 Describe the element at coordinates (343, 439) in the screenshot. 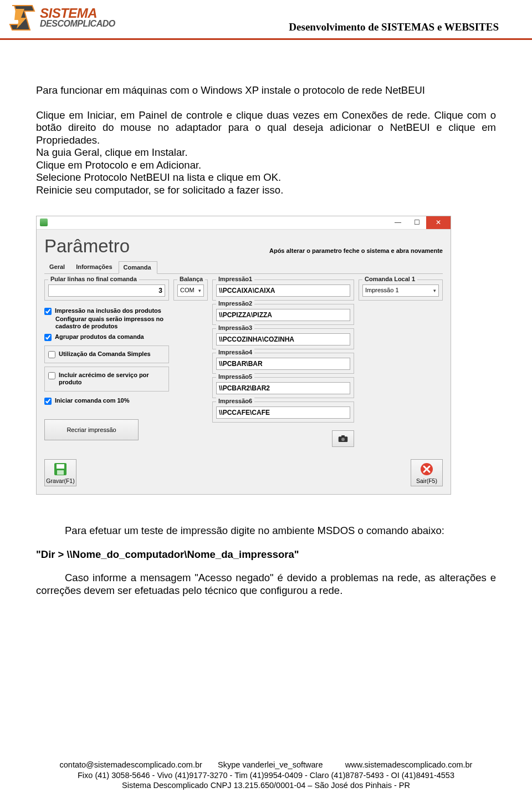

I see `camera-button` at that location.